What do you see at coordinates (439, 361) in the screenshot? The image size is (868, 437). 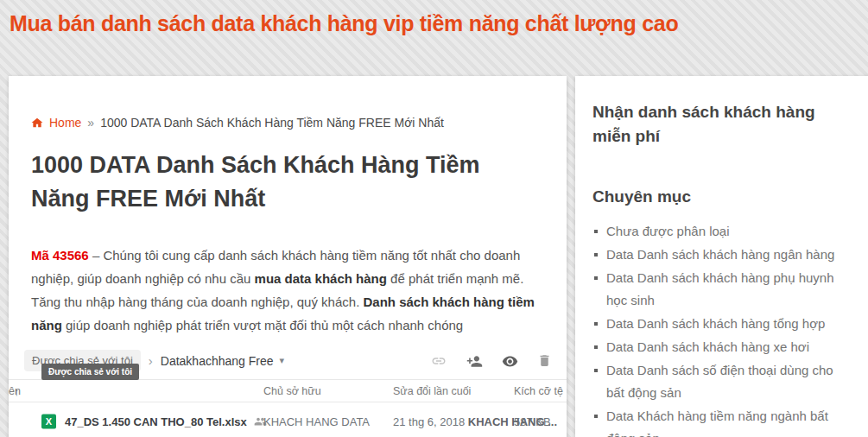 I see `link-icon` at bounding box center [439, 361].